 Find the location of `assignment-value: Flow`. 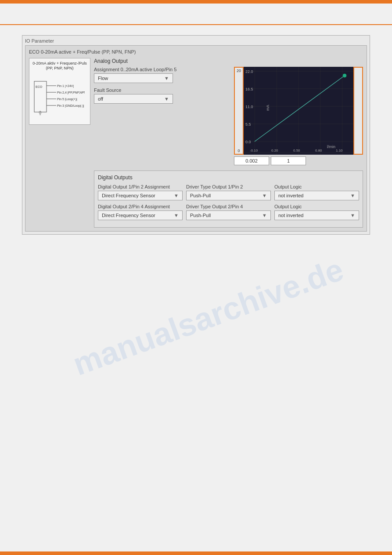

assignment-value: Flow is located at coordinates (103, 78).